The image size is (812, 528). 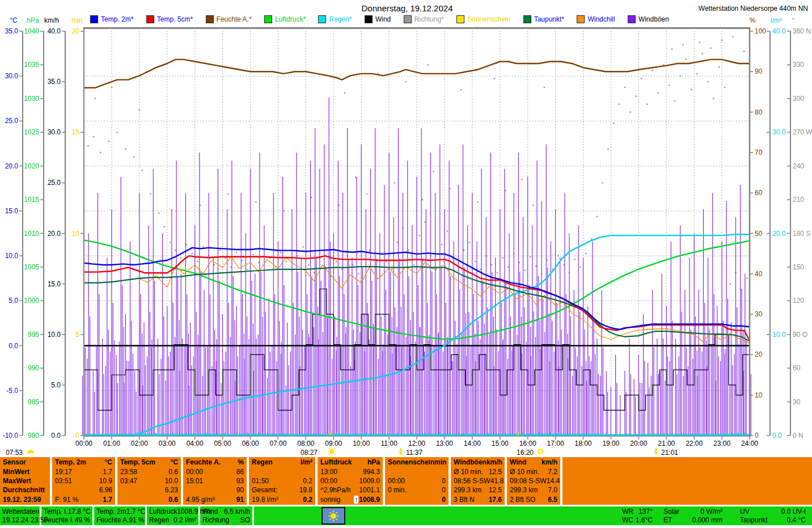 What do you see at coordinates (797, 368) in the screenshot?
I see `svg-text: 60` at bounding box center [797, 368].